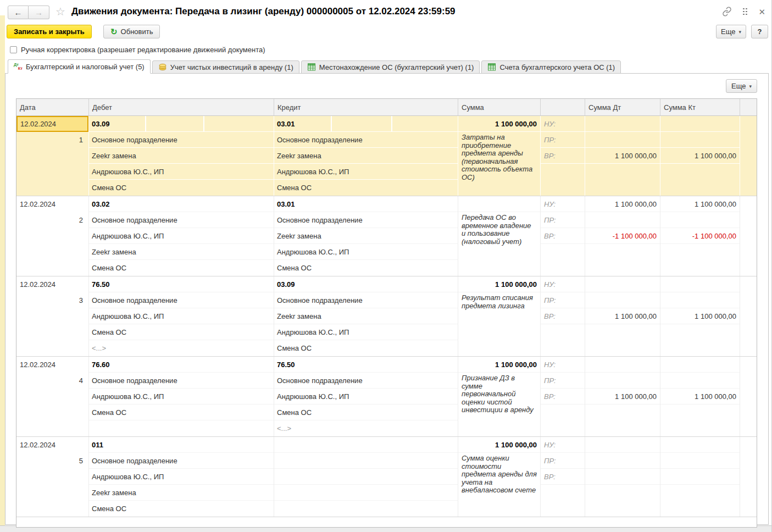 The height and width of the screenshot is (532, 772). What do you see at coordinates (499, 107) in the screenshot?
I see `column-header-3: Сумма` at bounding box center [499, 107].